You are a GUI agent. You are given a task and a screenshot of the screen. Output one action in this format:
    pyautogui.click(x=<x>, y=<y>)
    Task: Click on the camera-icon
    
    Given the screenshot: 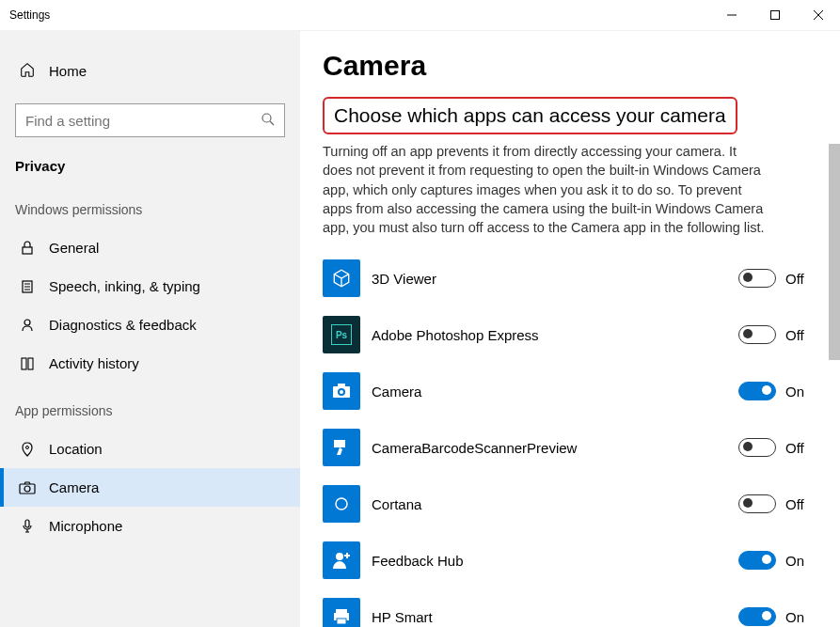 What is the action you would take?
    pyautogui.click(x=27, y=488)
    